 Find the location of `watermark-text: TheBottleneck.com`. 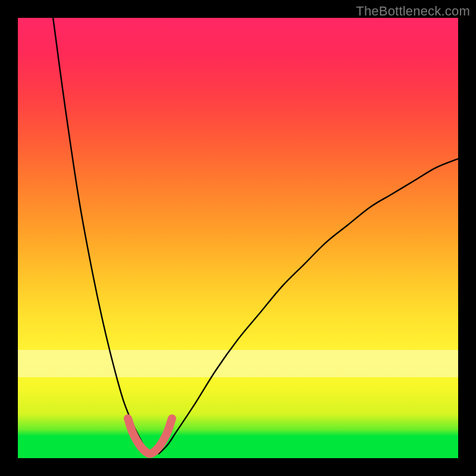

watermark-text: TheBottleneck.com is located at coordinates (413, 11).